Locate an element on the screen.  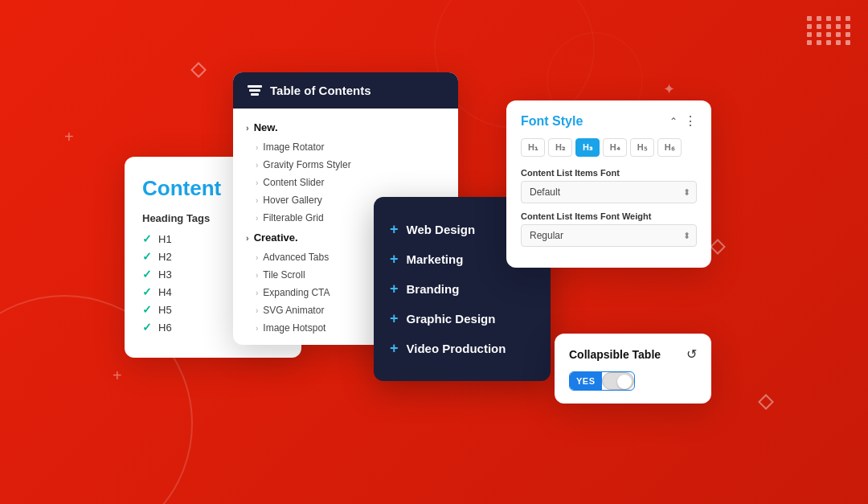
content-weight-select-wrap: Regular ⬍ is located at coordinates (609, 236).